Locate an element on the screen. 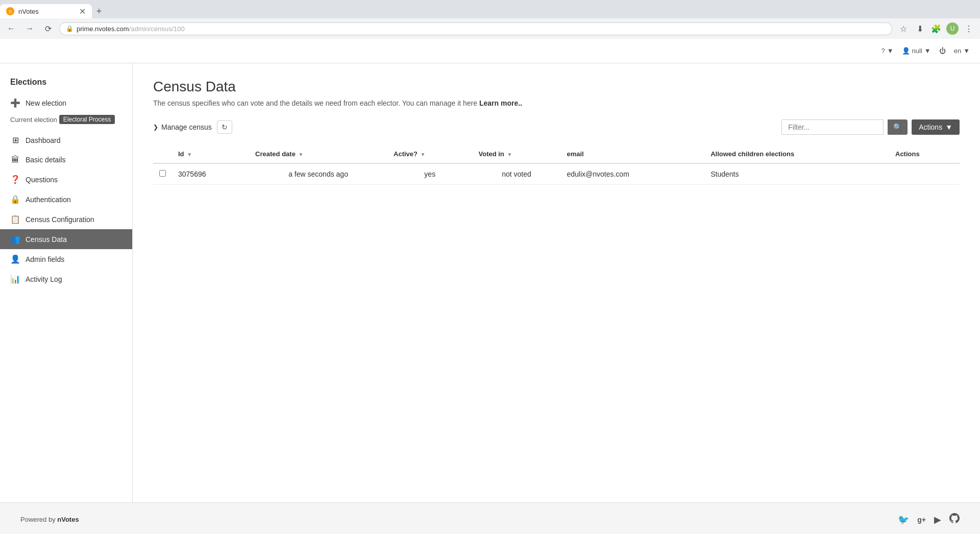 The width and height of the screenshot is (980, 534). active-sort-icon: ▼ is located at coordinates (423, 154).